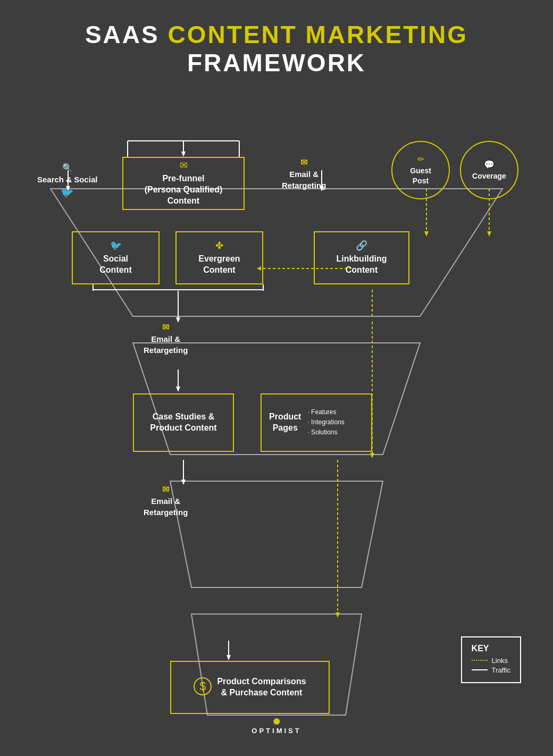 The height and width of the screenshot is (756, 553). What do you see at coordinates (203, 686) in the screenshot?
I see `product-comparisons-icon: $` at bounding box center [203, 686].